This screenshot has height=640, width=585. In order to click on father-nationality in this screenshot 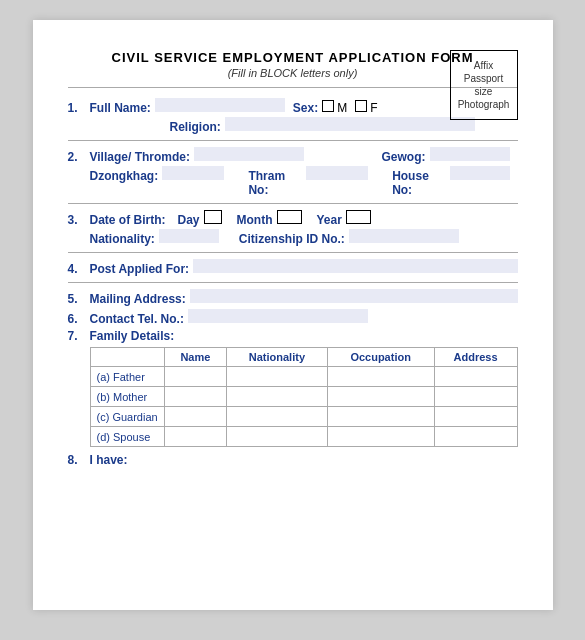, I will do `click(278, 377)`.